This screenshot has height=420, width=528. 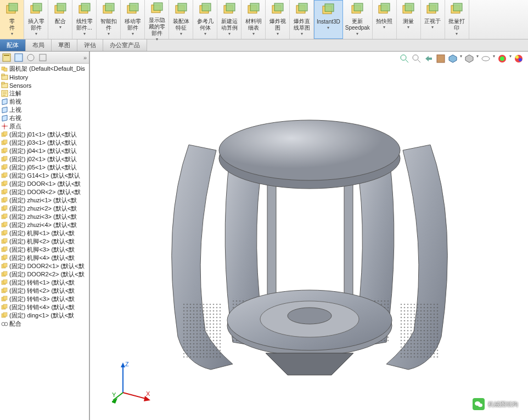 I want to click on tab-草图: 草图, so click(x=65, y=45).